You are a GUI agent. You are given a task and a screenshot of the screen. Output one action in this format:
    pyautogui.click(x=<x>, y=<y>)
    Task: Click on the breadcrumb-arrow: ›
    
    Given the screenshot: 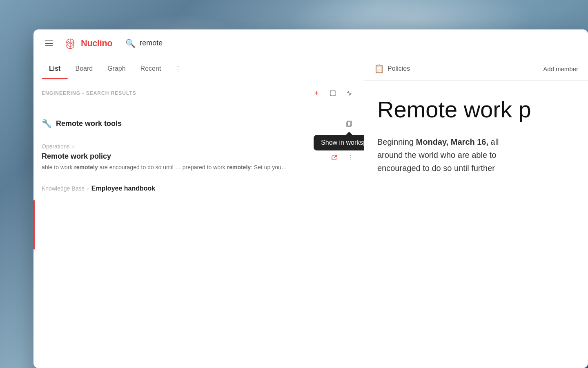 What is the action you would take?
    pyautogui.click(x=73, y=146)
    